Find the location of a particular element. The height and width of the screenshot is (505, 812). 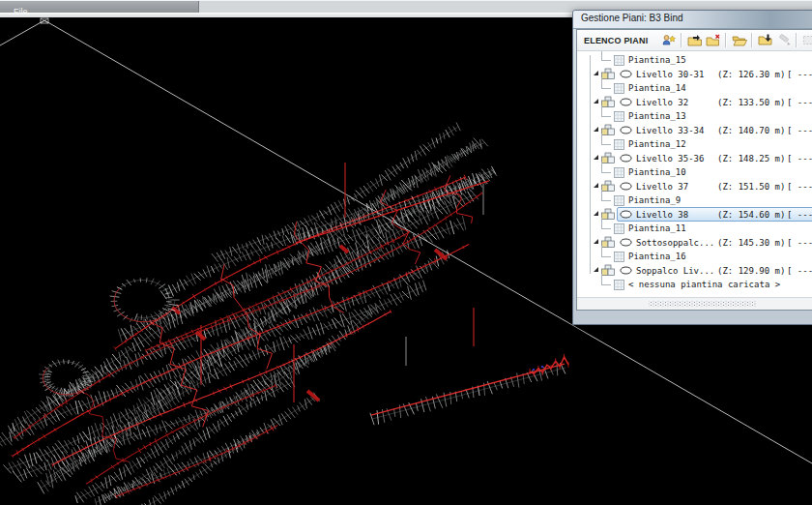

z-value: (Z: 151.50 m) is located at coordinates (752, 187).